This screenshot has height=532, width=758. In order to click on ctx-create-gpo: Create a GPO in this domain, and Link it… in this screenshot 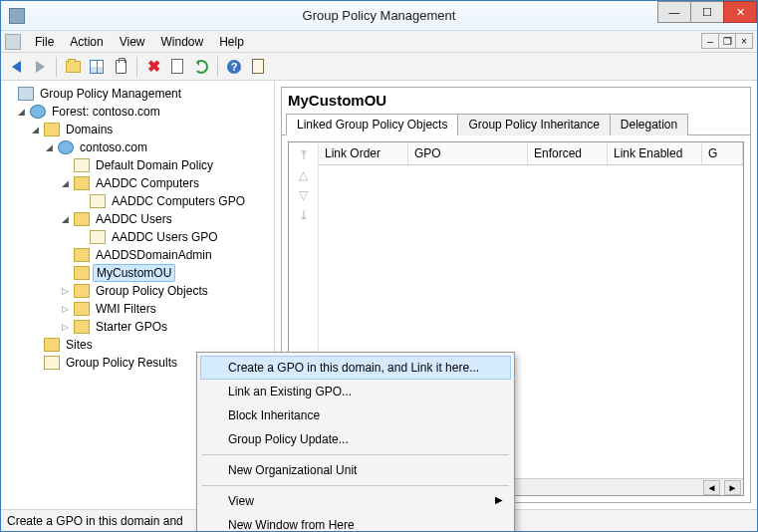, I will do `click(356, 368)`.